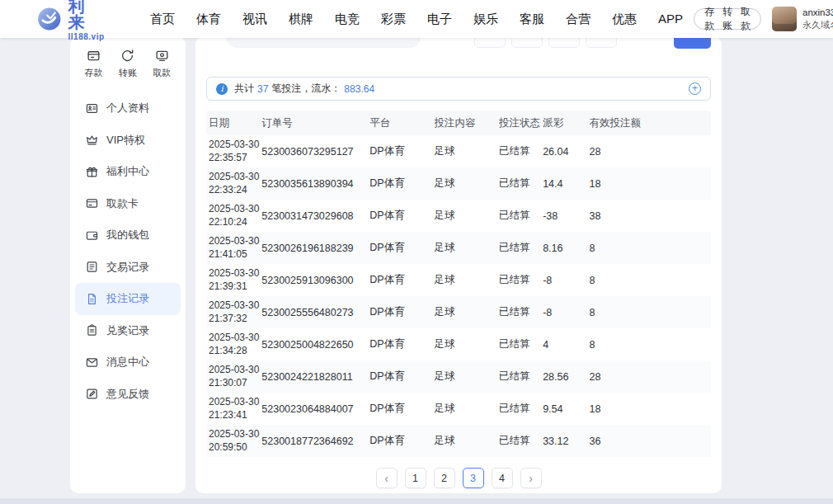  What do you see at coordinates (122, 204) in the screenshot?
I see `sidebar-item-label: 取款卡` at bounding box center [122, 204].